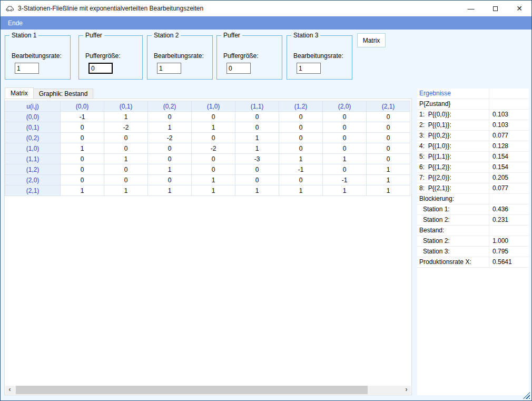 The height and width of the screenshot is (401, 532). What do you see at coordinates (33, 191) in the screenshot?
I see `matrix-row-header: (2,1)` at bounding box center [33, 191].